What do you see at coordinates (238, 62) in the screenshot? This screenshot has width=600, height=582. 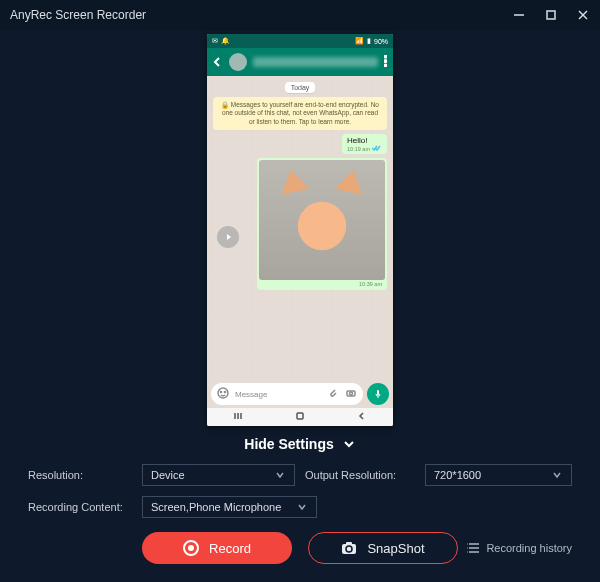 I see `avatar` at bounding box center [238, 62].